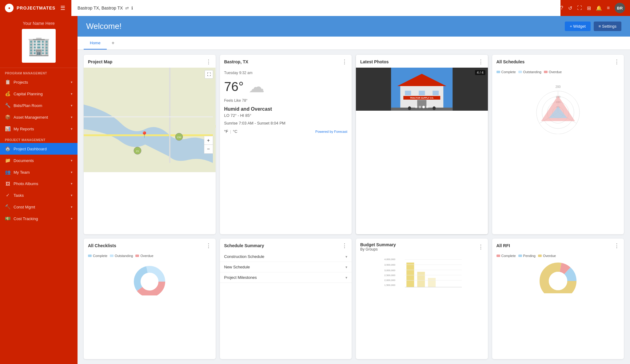  I want to click on info-icon: ℹ, so click(132, 8).